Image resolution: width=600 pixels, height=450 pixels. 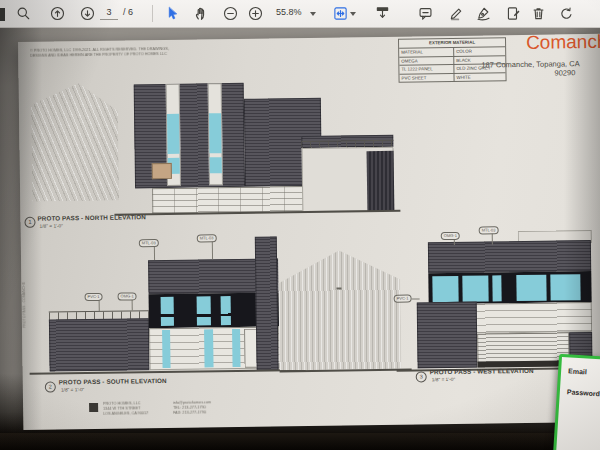 What do you see at coordinates (340, 14) in the screenshot?
I see `page-fit-icon` at bounding box center [340, 14].